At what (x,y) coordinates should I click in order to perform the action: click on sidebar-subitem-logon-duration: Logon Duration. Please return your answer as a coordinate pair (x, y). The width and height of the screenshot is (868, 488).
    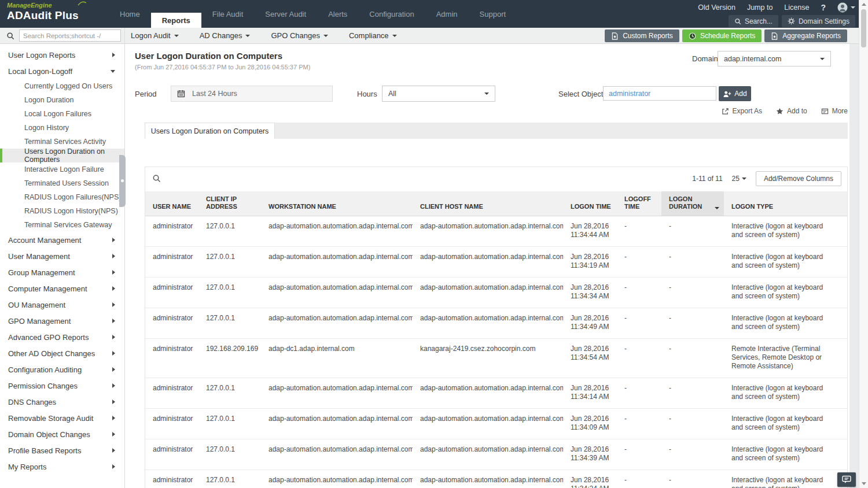
    Looking at the image, I should click on (62, 100).